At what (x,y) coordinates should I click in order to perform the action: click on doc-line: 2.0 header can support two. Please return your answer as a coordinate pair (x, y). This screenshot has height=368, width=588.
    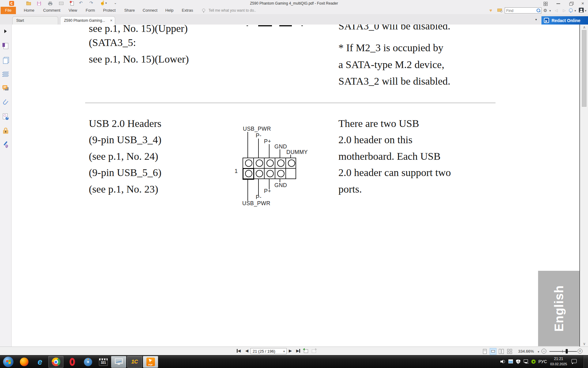
    Looking at the image, I should click on (394, 173).